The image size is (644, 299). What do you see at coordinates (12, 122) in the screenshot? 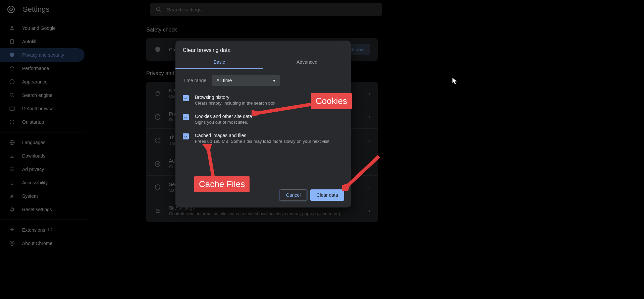
I see `power-icon` at bounding box center [12, 122].